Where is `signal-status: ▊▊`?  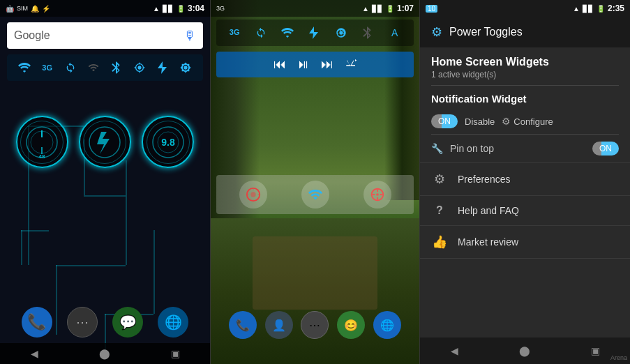
signal-status: ▊▊ is located at coordinates (168, 8).